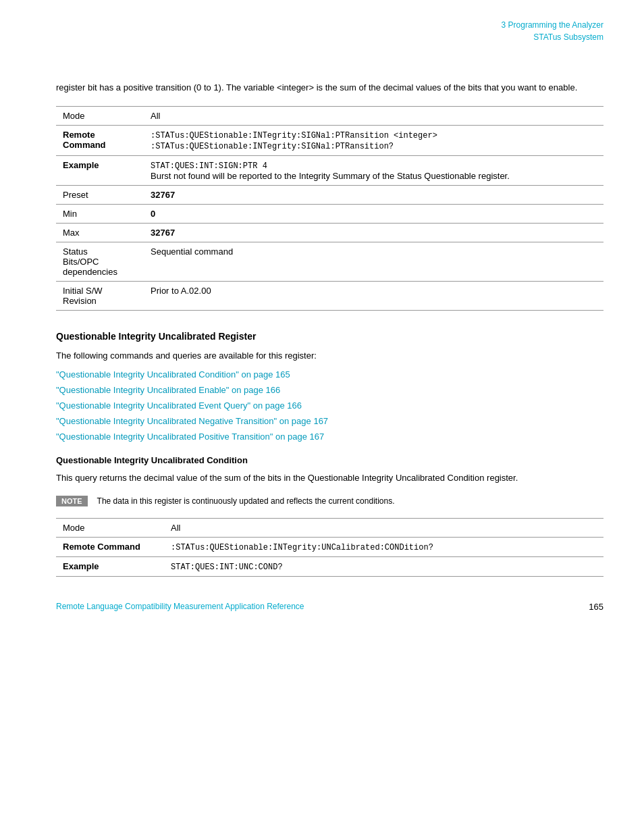 Image resolution: width=644 pixels, height=834 pixels. I want to click on table-row: Remote Command:STATus:QUEStionable:INTeg…, so click(329, 547).